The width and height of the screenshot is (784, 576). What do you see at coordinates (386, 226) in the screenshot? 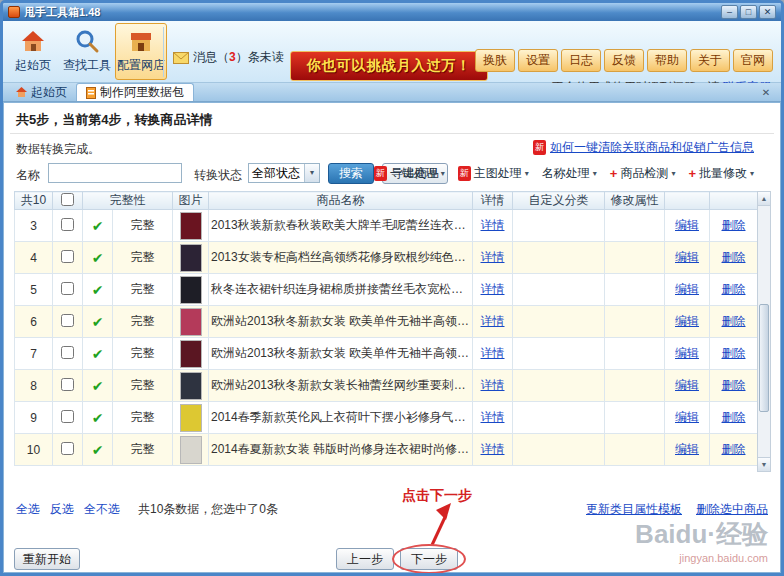
I see `table-row: 3 ✔ 完整 2013秋装新款春秋装欧美大牌羊毛呢蕾丝连衣裙子 详情 编辑 删除` at bounding box center [386, 226].